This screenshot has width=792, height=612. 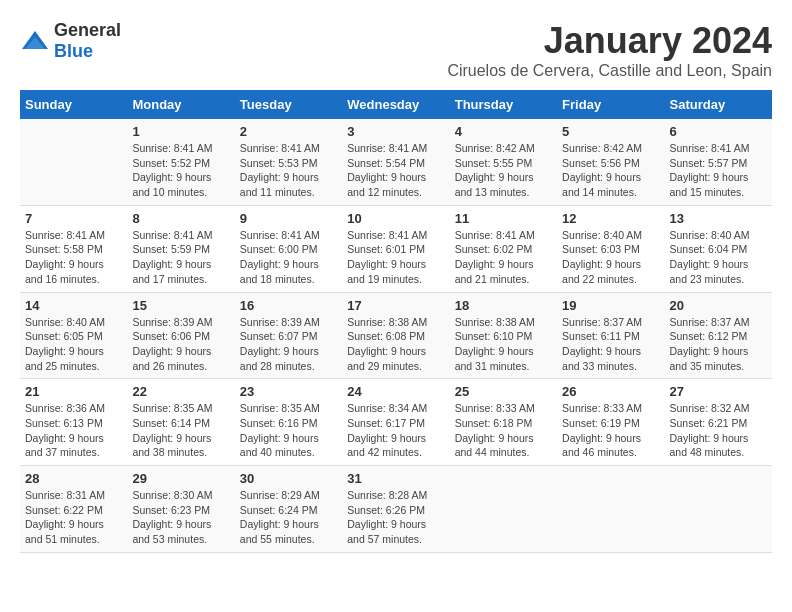 I want to click on day-number: 24, so click(x=396, y=392).